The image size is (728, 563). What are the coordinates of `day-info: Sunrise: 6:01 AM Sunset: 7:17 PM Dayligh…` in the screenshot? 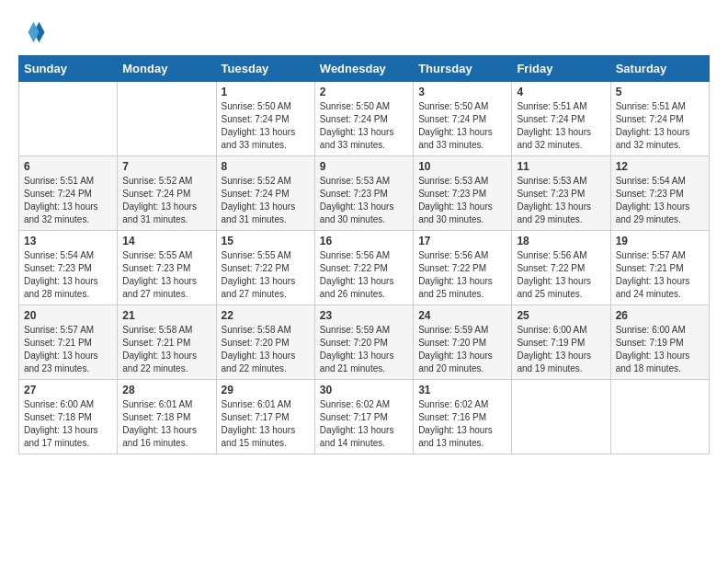 It's located at (266, 424).